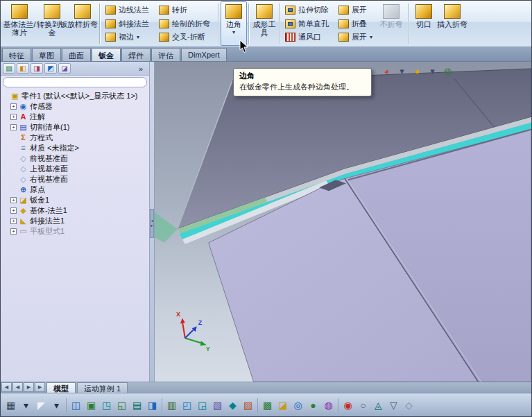 This screenshot has height=417, width=532. What do you see at coordinates (42, 405) in the screenshot?
I see `toolbar-tool-icon: ◤` at bounding box center [42, 405].